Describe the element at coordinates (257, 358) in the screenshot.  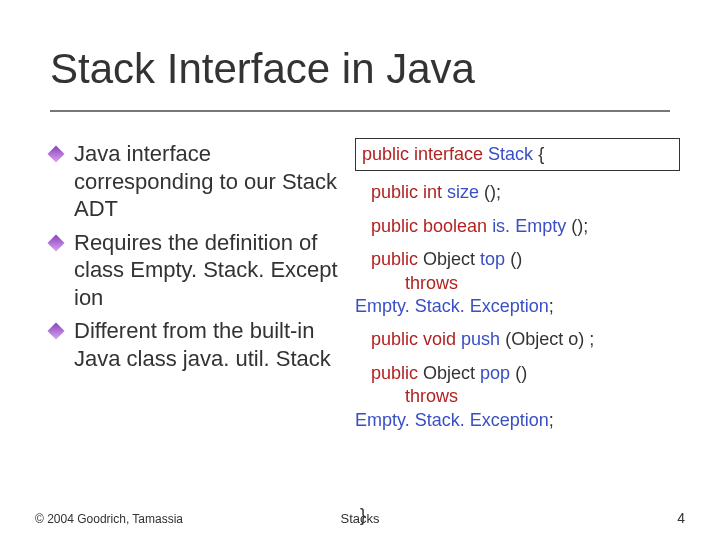
I see `bullet-code: java. util. Stack` at that location.